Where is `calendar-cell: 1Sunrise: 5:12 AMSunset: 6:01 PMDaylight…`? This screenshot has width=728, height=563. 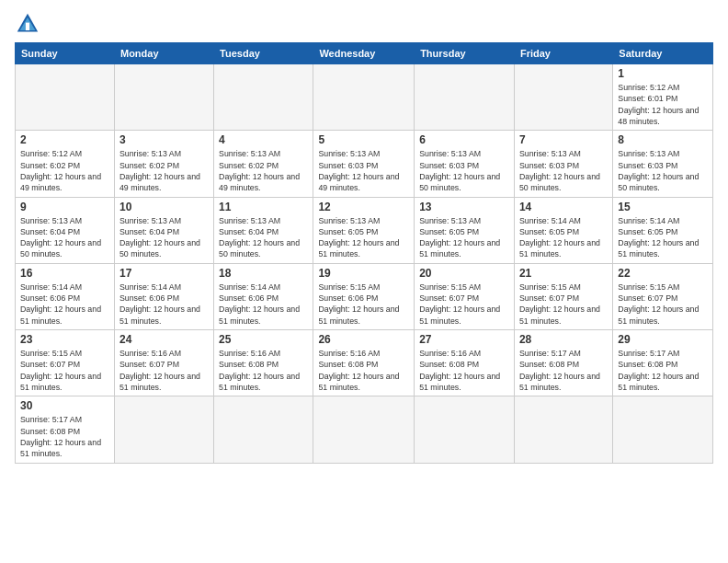
calendar-cell: 1Sunrise: 5:12 AMSunset: 6:01 PMDaylight… is located at coordinates (664, 98).